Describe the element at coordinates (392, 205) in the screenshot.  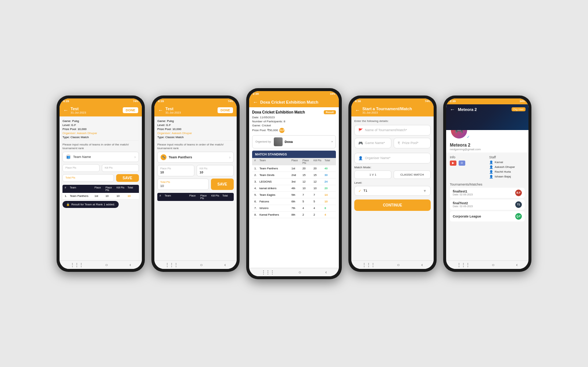
I see `continue-button-4: CONTINUE` at that location.